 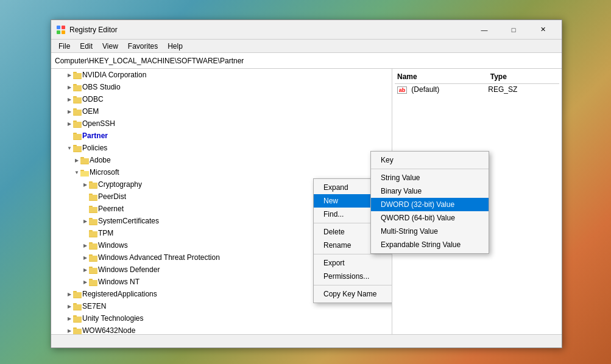 What do you see at coordinates (69, 100) in the screenshot?
I see `tree-arrow-odbc: ▶` at bounding box center [69, 100].